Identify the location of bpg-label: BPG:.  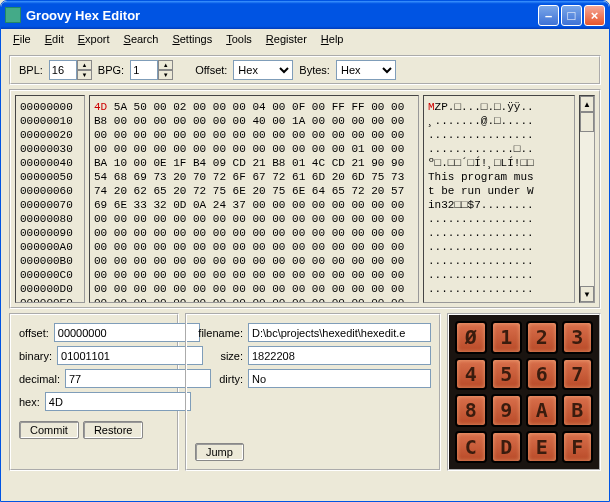
(111, 70).